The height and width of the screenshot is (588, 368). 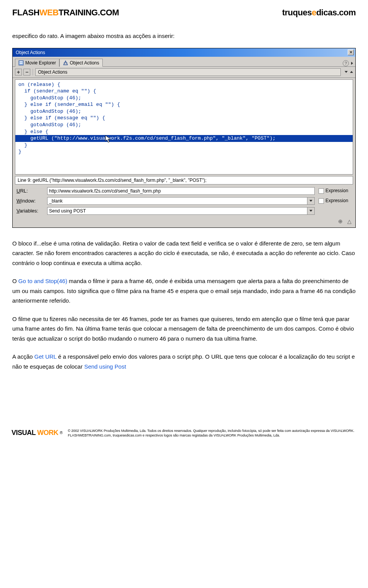 I want to click on collapse-icon: △, so click(x=350, y=221).